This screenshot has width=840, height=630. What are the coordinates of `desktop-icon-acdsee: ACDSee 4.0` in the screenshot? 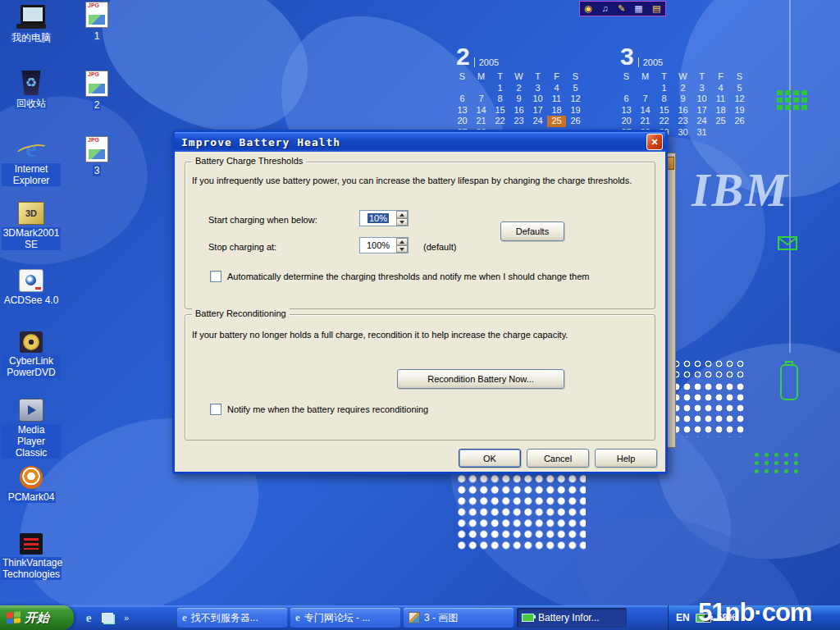 It's located at (31, 287).